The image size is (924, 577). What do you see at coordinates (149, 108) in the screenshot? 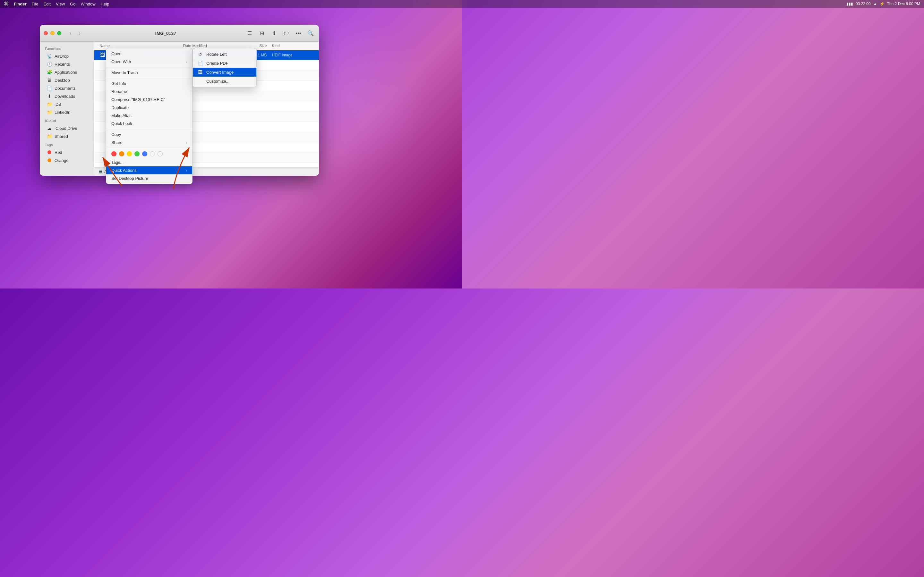
I see `cm-duplicate: Duplicate` at bounding box center [149, 108].